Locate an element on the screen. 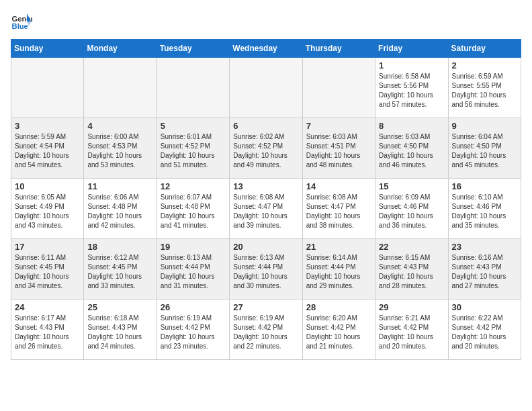 The height and width of the screenshot is (411, 532). calendar-cell: 23Sunrise: 6:16 AM Sunset: 4:43 PM Dayli… is located at coordinates (484, 269).